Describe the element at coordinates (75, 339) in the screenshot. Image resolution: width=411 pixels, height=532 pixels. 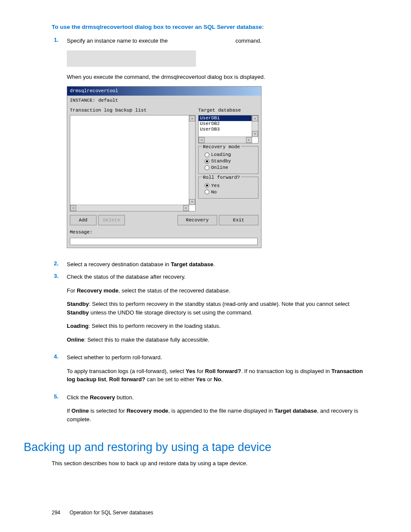
I see `s3p4a: Online` at that location.